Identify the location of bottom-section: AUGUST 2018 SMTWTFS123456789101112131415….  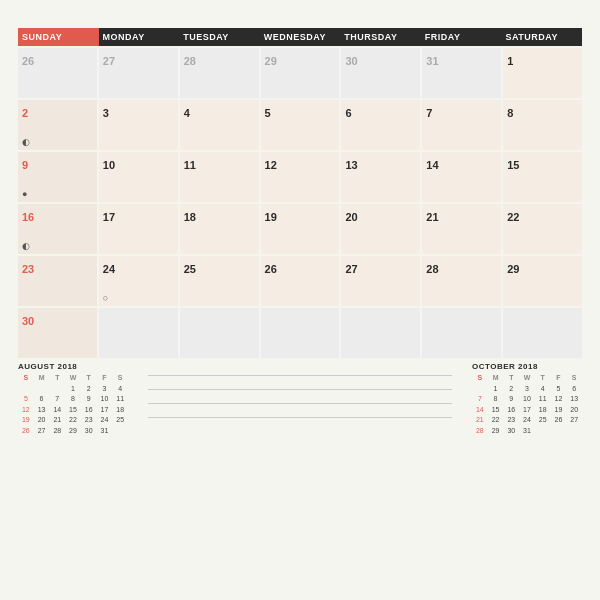
(300, 397).